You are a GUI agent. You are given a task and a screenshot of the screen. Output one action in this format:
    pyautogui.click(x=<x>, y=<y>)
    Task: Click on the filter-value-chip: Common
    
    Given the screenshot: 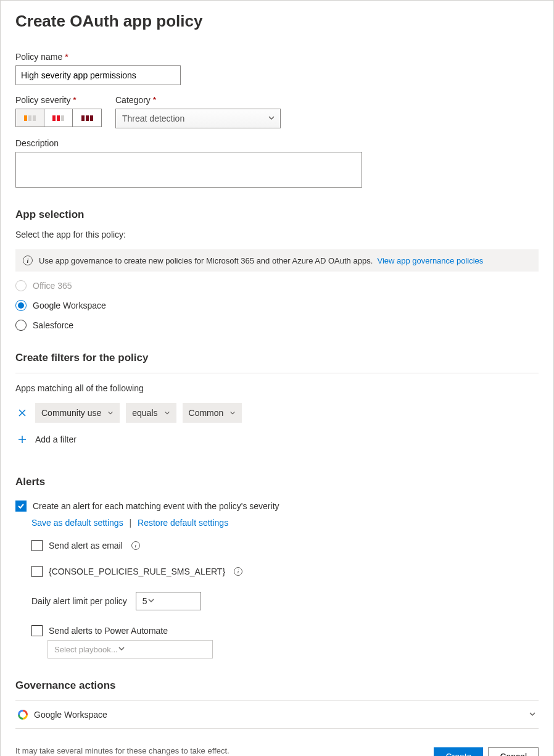 What is the action you would take?
    pyautogui.click(x=212, y=413)
    